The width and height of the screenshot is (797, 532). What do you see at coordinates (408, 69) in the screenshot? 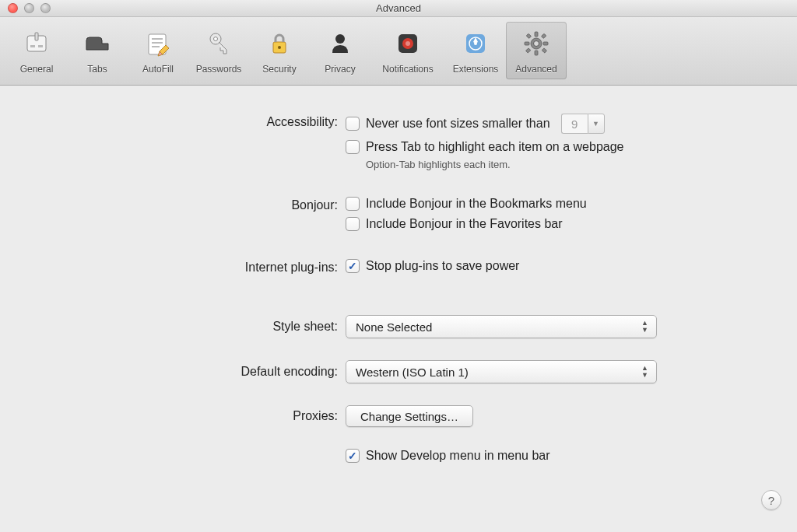
I see `tab-notifications-label: Notifications` at bounding box center [408, 69].